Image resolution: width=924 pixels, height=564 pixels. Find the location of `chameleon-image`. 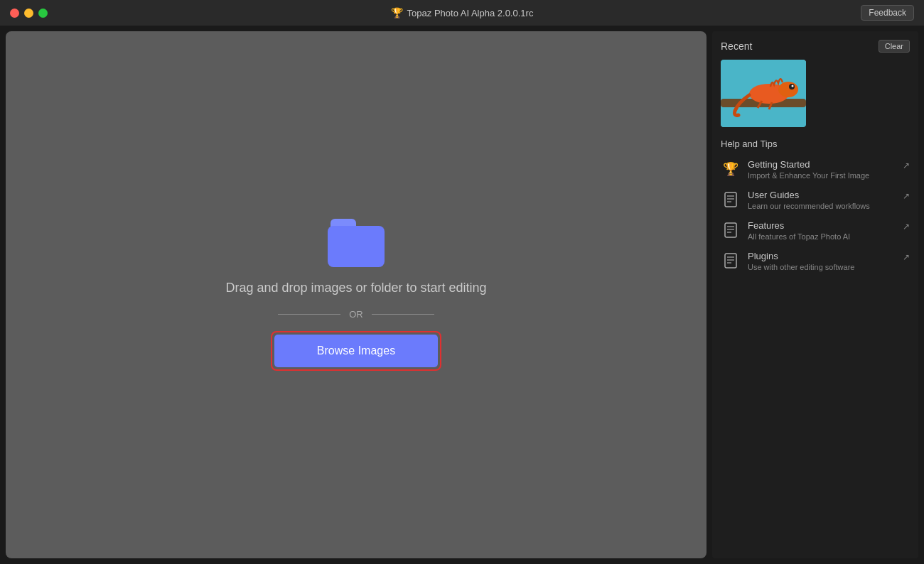

chameleon-image is located at coordinates (763, 94).